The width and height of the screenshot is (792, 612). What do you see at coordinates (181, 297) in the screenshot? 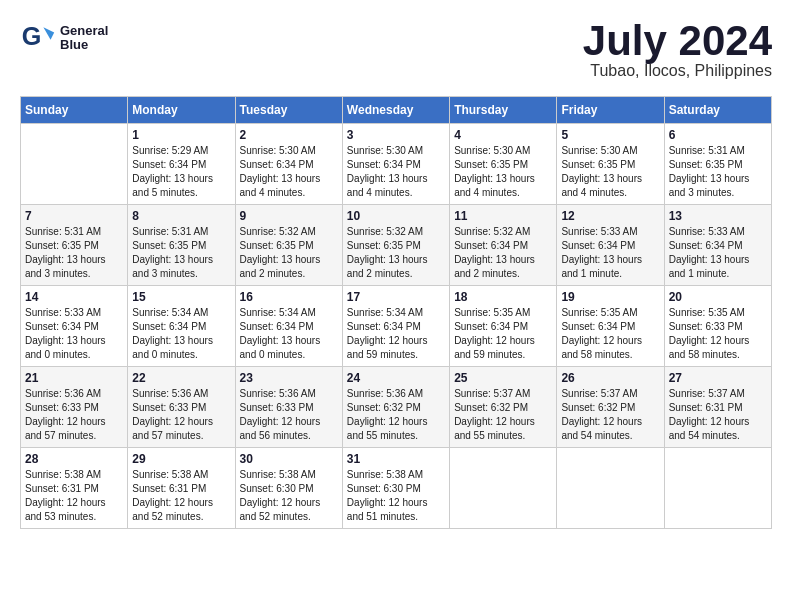
I see `day-number: 15` at bounding box center [181, 297].